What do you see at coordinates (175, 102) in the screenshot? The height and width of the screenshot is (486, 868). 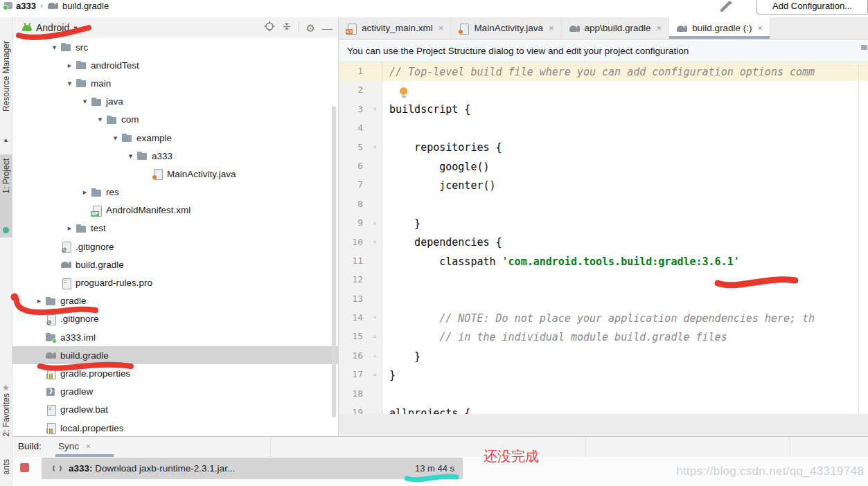 I see `tree-item-java: ▾java` at bounding box center [175, 102].